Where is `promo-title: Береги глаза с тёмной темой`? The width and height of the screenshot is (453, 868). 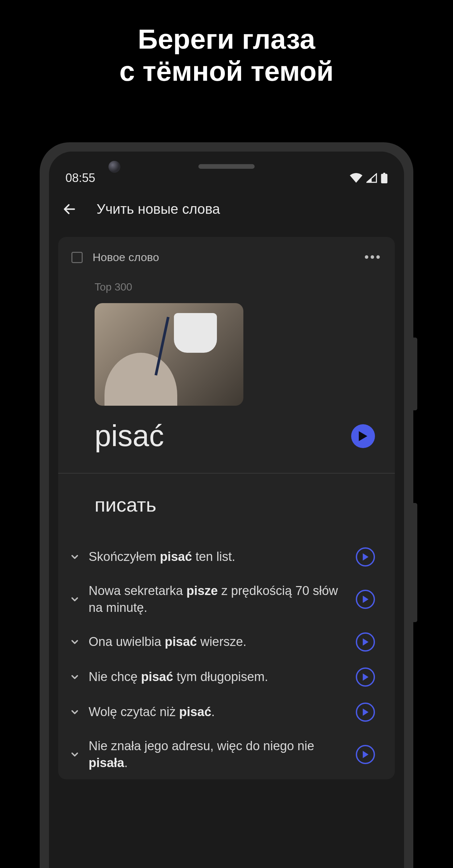 promo-title: Береги глаза с тёмной темой is located at coordinates (226, 43).